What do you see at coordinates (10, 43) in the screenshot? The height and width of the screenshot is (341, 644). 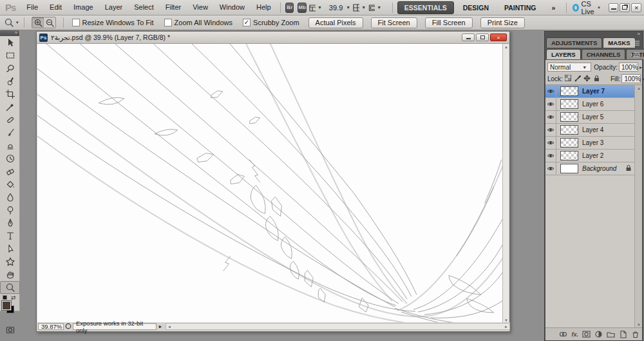 I see `move-tool` at bounding box center [10, 43].